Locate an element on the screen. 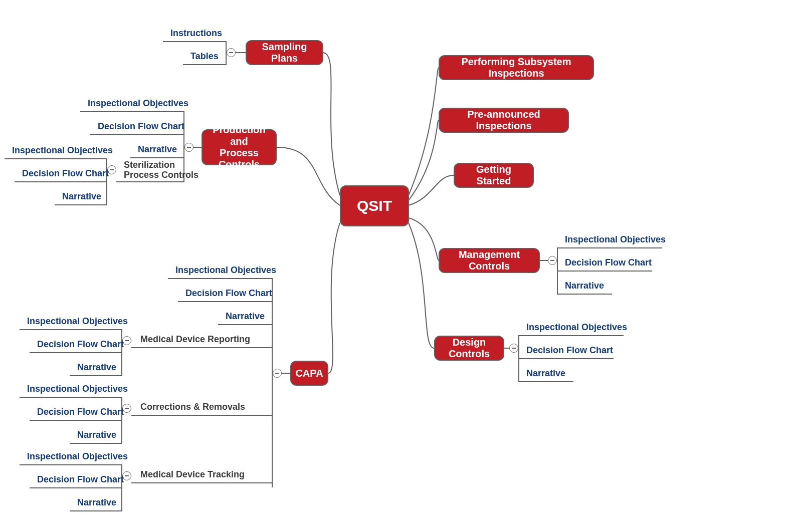 The image size is (794, 532). branch-design-controls: Design Controls is located at coordinates (469, 348).